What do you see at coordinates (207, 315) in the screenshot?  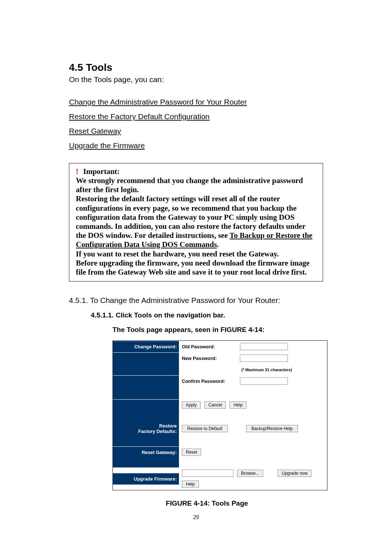 I see `step-heading: 4.5.1.1. Click Tools on the navigation b…` at bounding box center [207, 315].